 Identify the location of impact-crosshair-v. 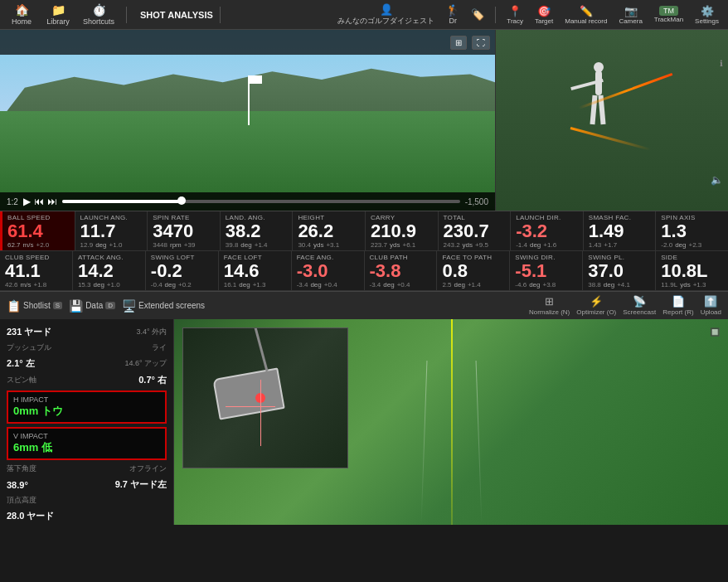
(260, 413).